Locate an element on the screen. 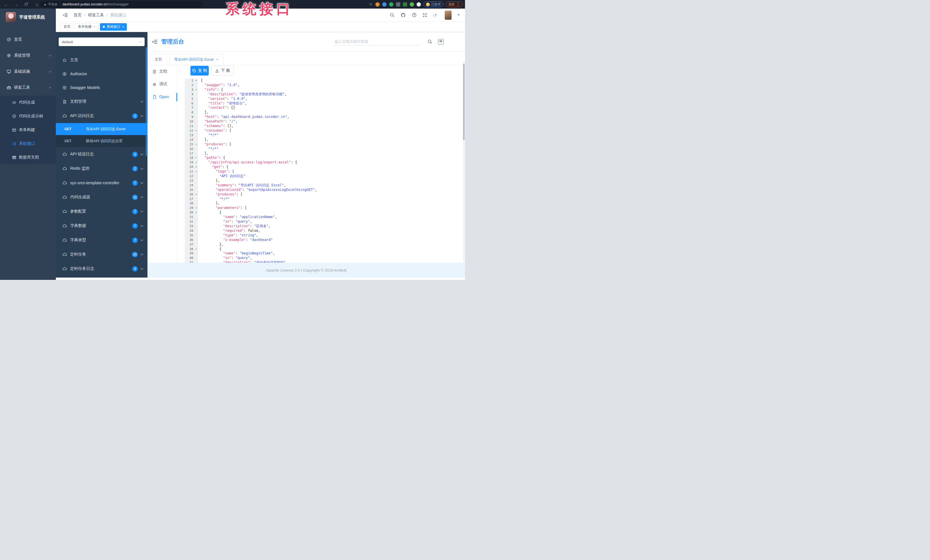 The width and height of the screenshot is (930, 560). doc-tab-主页: 主页 is located at coordinates (159, 59).